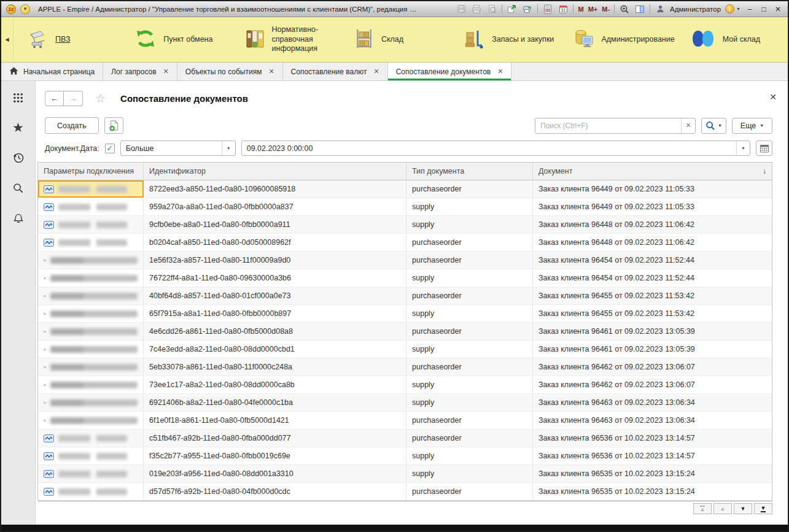  What do you see at coordinates (68, 39) in the screenshot?
I see `section-pvz: ПВЗ` at bounding box center [68, 39].